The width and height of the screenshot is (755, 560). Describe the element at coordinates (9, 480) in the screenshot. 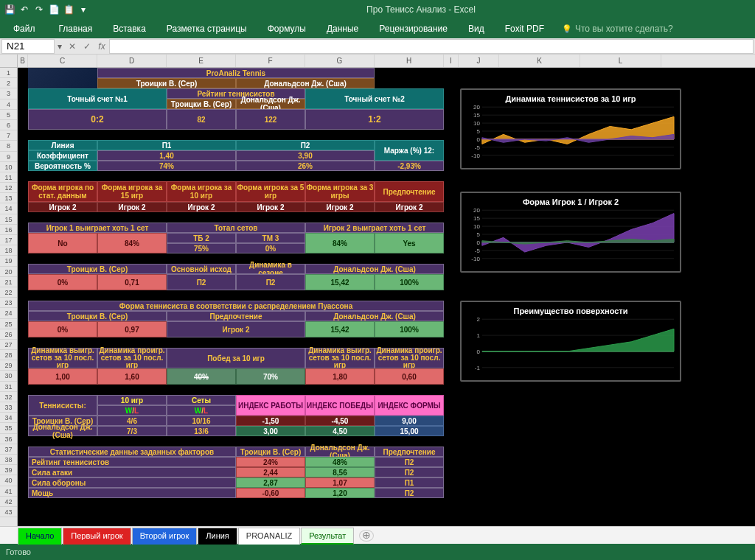

I see `row-header: 40` at that location.